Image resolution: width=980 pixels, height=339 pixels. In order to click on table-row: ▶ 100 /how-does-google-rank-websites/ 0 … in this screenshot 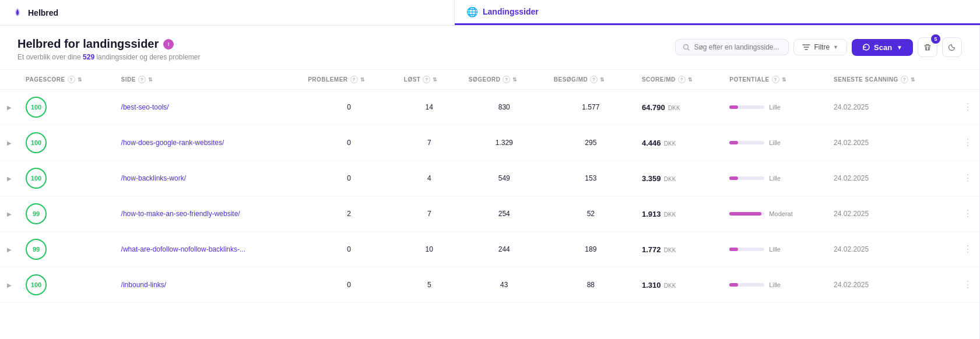, I will do `click(490, 143)`.